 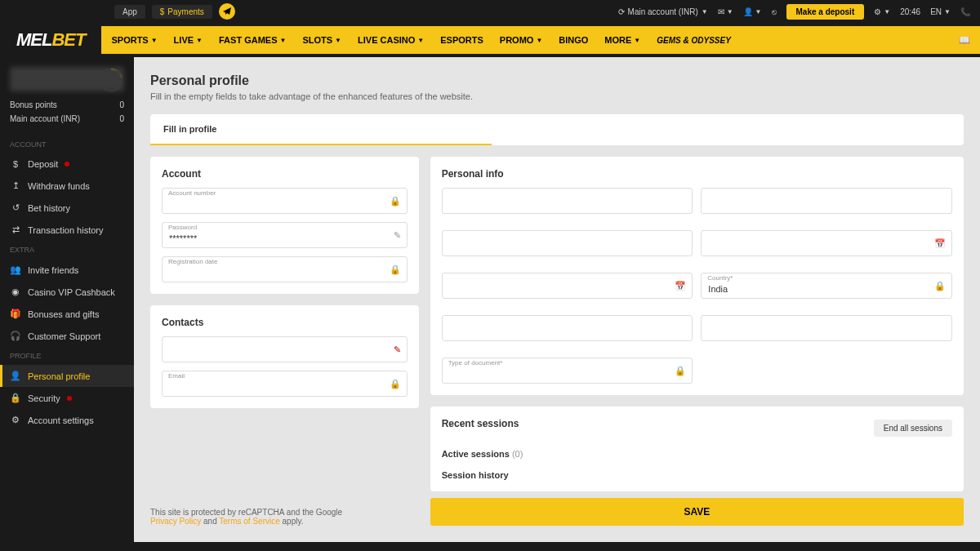 I want to click on app-button: App, so click(x=130, y=11).